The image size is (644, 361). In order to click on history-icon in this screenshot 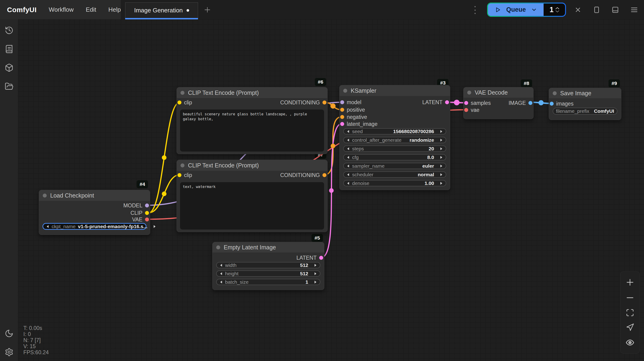, I will do `click(9, 30)`.